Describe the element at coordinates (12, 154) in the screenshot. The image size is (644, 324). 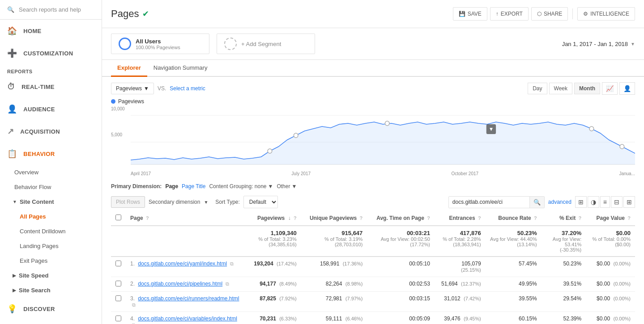
I see `behavior-icon: 📋` at that location.